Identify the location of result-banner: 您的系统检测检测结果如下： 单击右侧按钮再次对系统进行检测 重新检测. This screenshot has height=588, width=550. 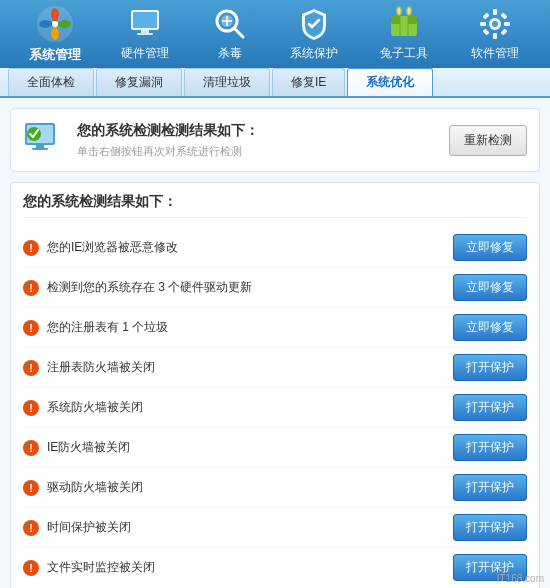
(275, 140).